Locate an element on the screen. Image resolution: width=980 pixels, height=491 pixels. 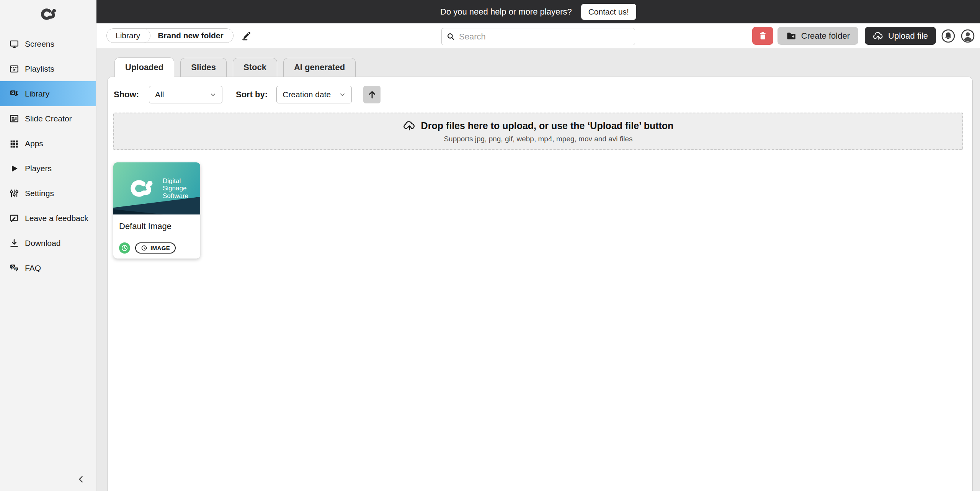
schedule-status-button is located at coordinates (125, 248).